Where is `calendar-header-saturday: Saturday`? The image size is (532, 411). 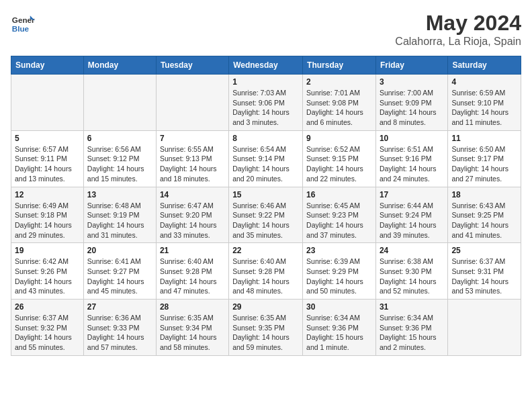 calendar-header-saturday: Saturday is located at coordinates (485, 66).